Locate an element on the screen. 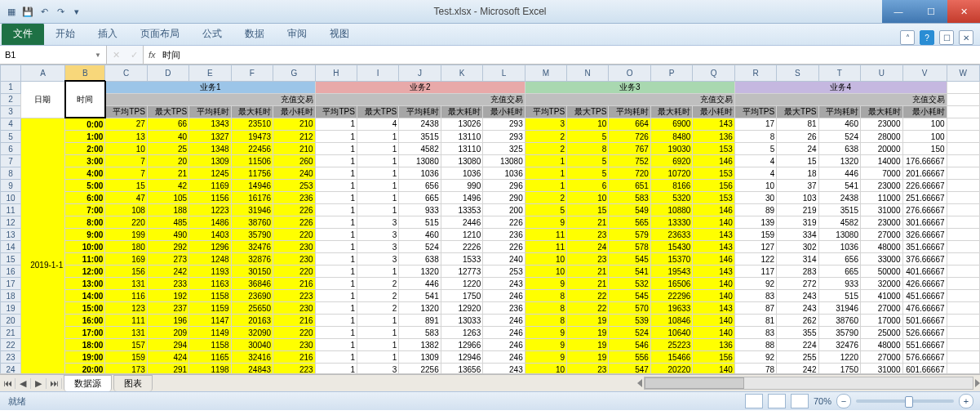  data-cell: 230 is located at coordinates (295, 260).